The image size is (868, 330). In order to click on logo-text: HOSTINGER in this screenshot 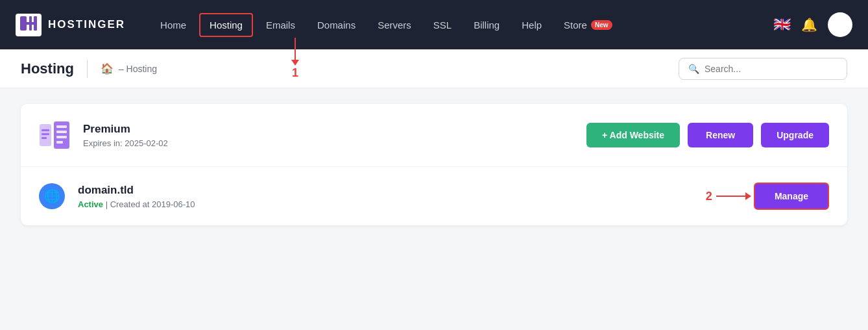, I will do `click(87, 25)`.